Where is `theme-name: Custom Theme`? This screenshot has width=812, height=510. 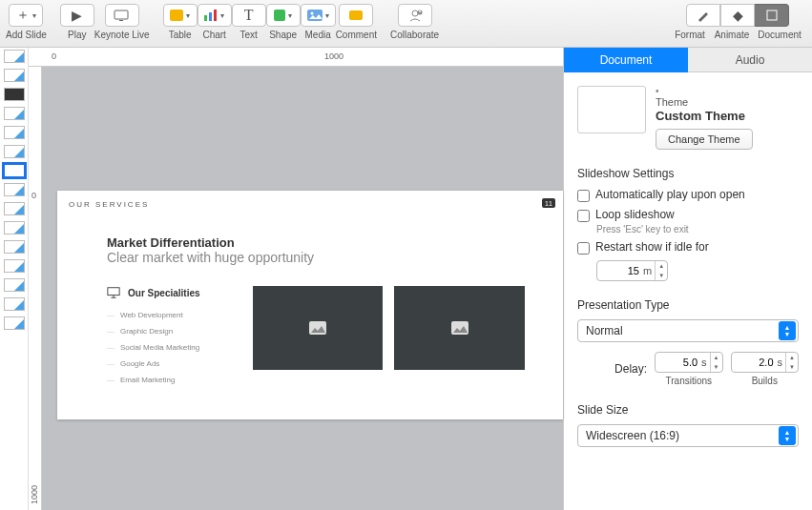 theme-name: Custom Theme is located at coordinates (727, 116).